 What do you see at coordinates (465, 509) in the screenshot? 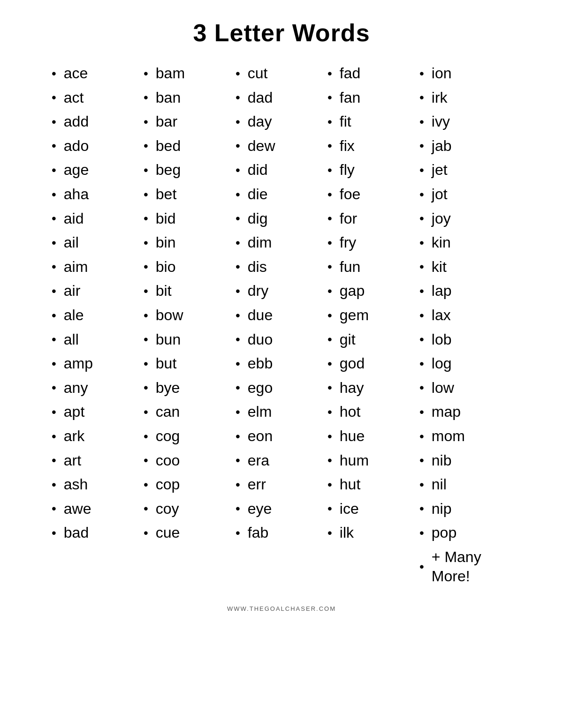
I see `list-item: nip` at bounding box center [465, 509].